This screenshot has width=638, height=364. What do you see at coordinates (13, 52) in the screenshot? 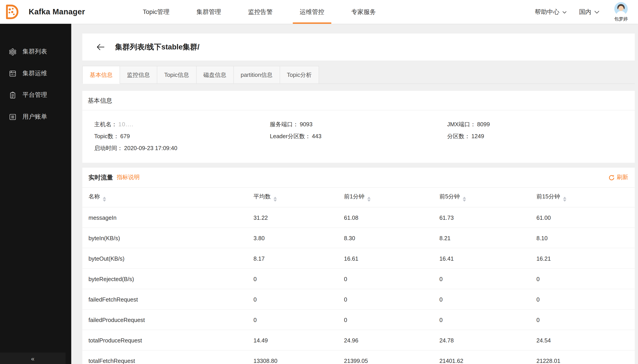
I see `cluster-honeycomb-icon` at bounding box center [13, 52].